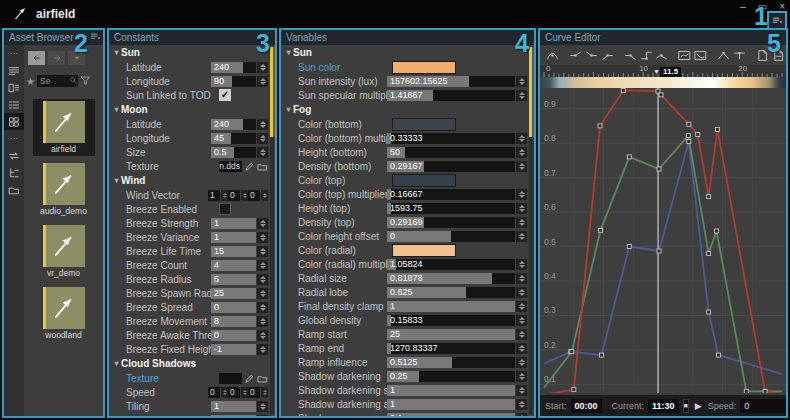  I want to click on forward-button, so click(56, 58).